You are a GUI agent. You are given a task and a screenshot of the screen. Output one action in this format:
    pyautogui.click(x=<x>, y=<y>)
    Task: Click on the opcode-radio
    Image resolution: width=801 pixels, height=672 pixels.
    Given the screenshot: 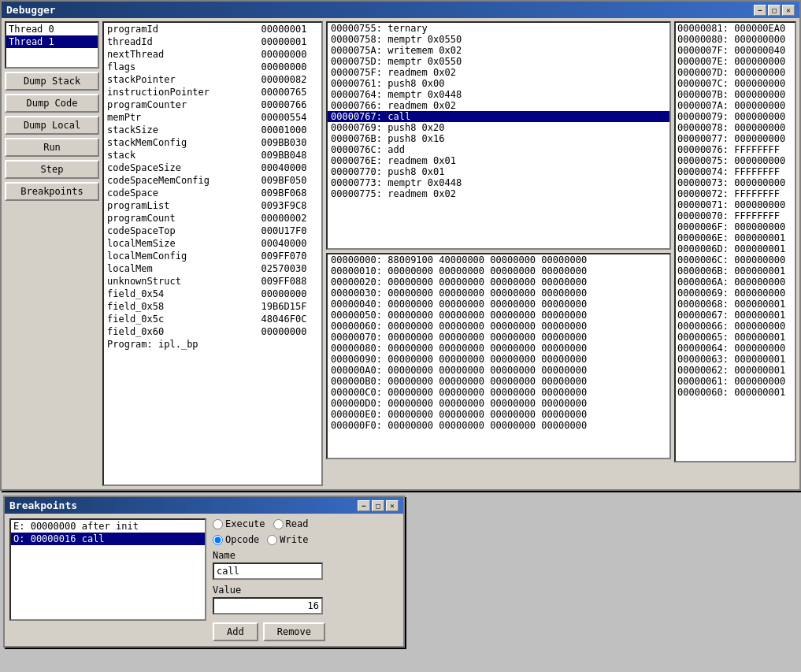 What is the action you would take?
    pyautogui.click(x=217, y=540)
    